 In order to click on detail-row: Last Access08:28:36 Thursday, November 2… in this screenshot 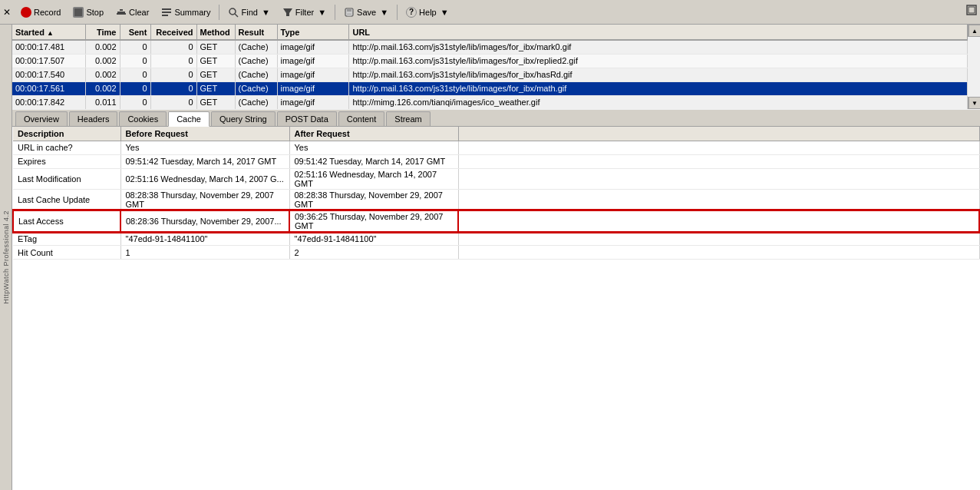, I will do `click(496, 221)`.